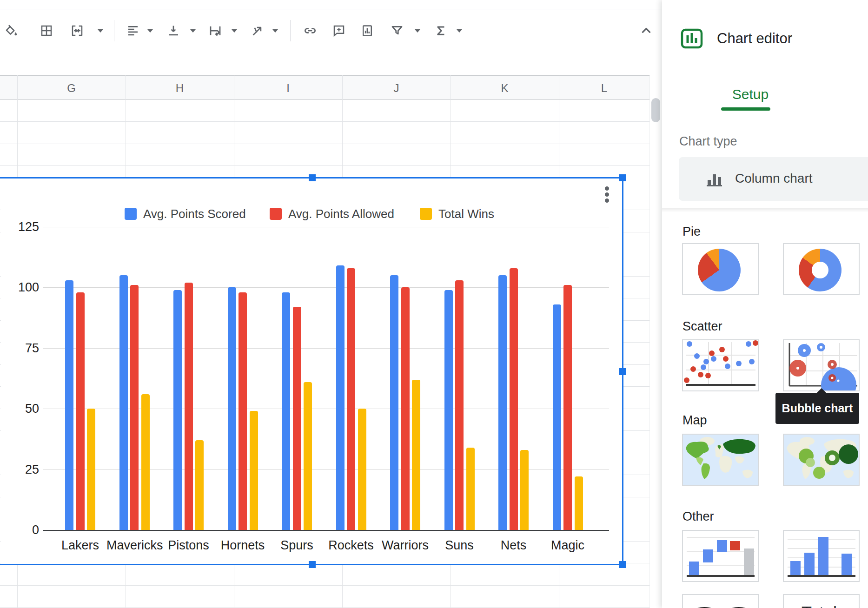 This screenshot has height=608, width=868. What do you see at coordinates (312, 178) in the screenshot?
I see `chart-resize-handle-top` at bounding box center [312, 178].